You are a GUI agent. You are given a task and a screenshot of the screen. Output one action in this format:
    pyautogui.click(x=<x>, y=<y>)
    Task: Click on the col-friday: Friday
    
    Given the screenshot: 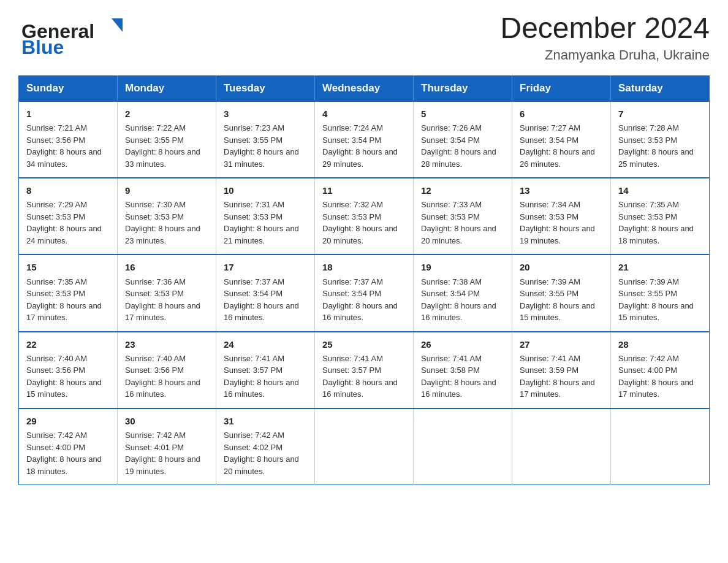 What is the action you would take?
    pyautogui.click(x=561, y=88)
    